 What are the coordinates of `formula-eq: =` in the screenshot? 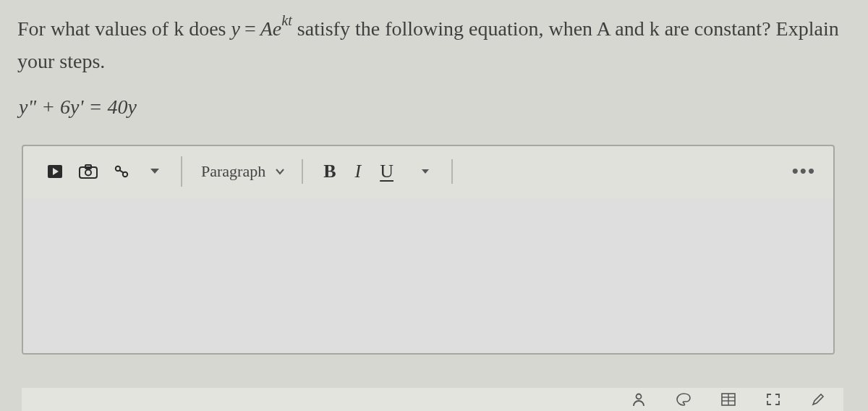 It's located at (250, 29).